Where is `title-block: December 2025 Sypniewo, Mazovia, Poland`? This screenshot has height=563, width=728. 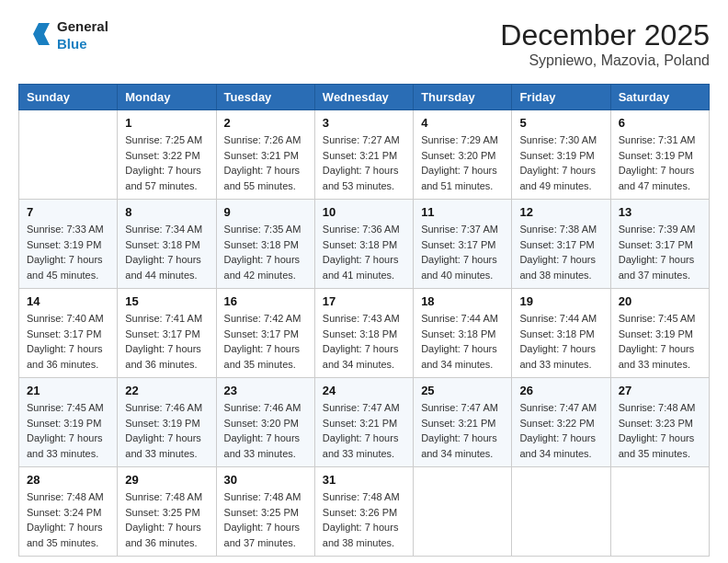 title-block: December 2025 Sypniewo, Mazovia, Poland is located at coordinates (605, 44).